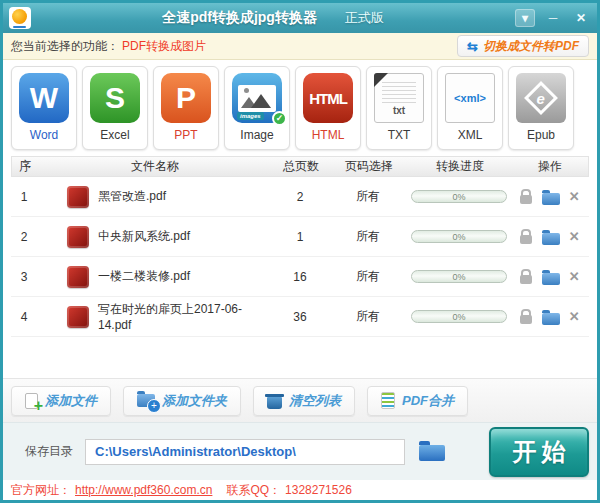  What do you see at coordinates (41, 490) in the screenshot?
I see `site-label: 官方网址：` at bounding box center [41, 490].